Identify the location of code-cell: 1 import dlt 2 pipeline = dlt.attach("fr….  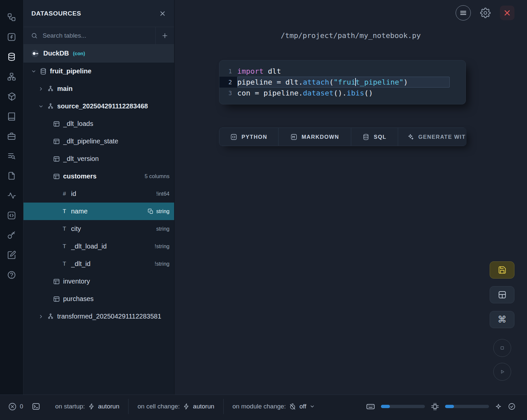
(342, 82).